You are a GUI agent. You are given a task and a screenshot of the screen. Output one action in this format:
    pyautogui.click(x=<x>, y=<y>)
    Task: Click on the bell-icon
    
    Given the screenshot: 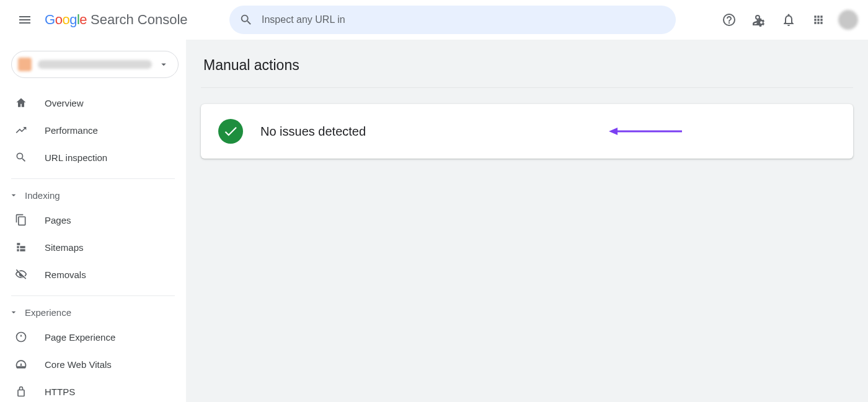 What is the action you would take?
    pyautogui.click(x=789, y=20)
    